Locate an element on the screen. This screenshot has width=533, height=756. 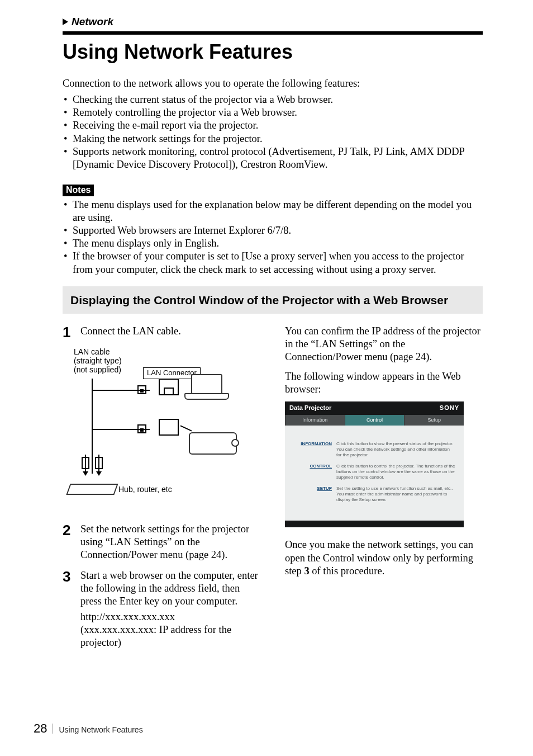
browser-row-key: INFORMATION is located at coordinates (312, 450).